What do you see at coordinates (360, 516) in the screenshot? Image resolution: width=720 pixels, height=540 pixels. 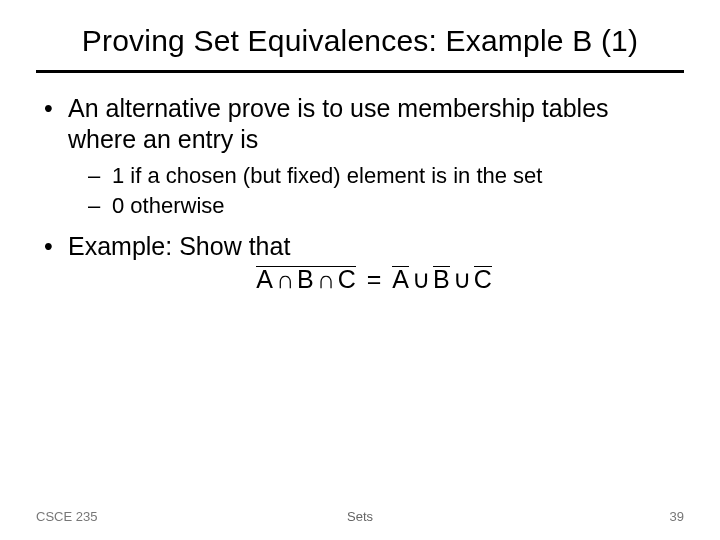 I see `footer-center: Sets` at bounding box center [360, 516].